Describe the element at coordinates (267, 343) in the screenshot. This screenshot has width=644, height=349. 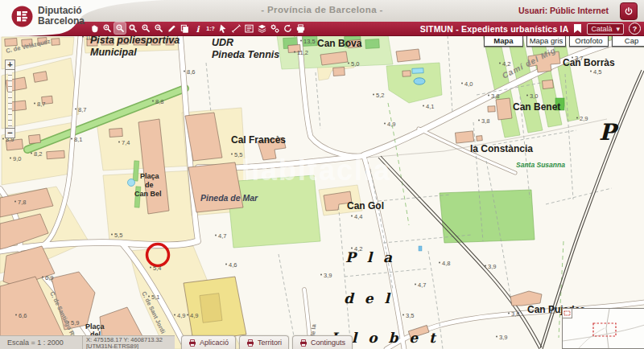
I see `statusbar-tabs: Aplicació Territori Continguts` at that location.